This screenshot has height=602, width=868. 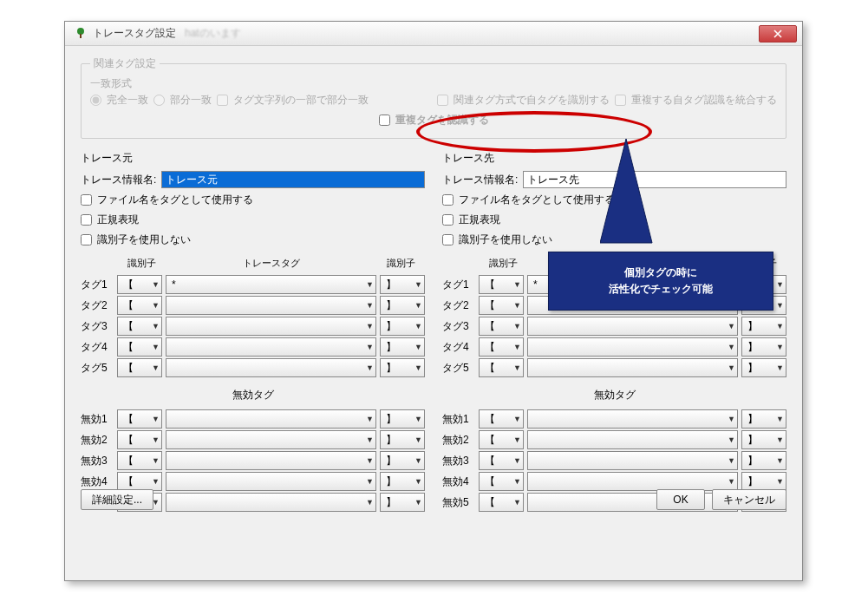 I want to click on chk-same-row-input, so click(x=442, y=101).